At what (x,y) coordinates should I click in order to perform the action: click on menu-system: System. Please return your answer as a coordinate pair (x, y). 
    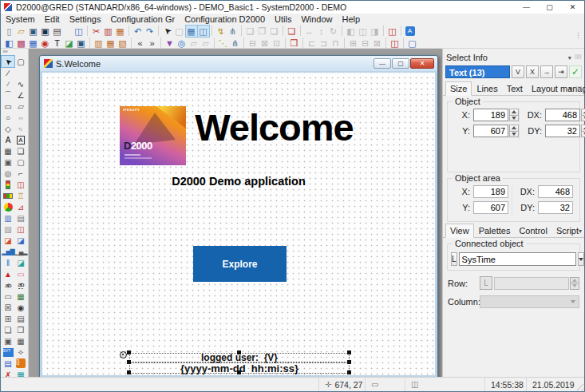
    Looking at the image, I should click on (21, 19).